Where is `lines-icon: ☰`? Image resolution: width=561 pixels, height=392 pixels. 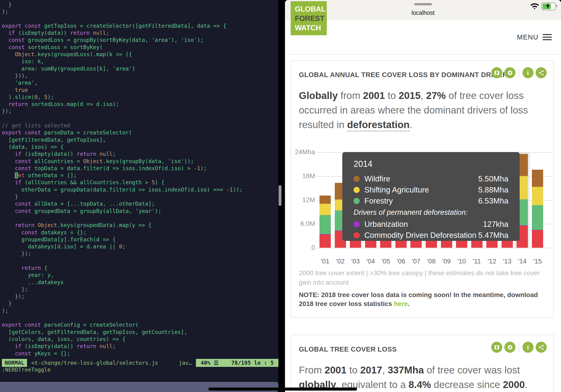 lines-icon: ☰ is located at coordinates (216, 363).